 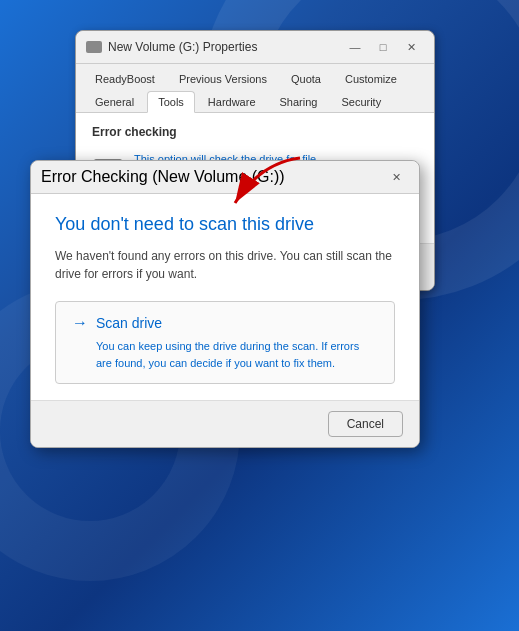 I want to click on properties-titlebar: New Volume (G:) Properties — □ ✕, so click(x=255, y=48).